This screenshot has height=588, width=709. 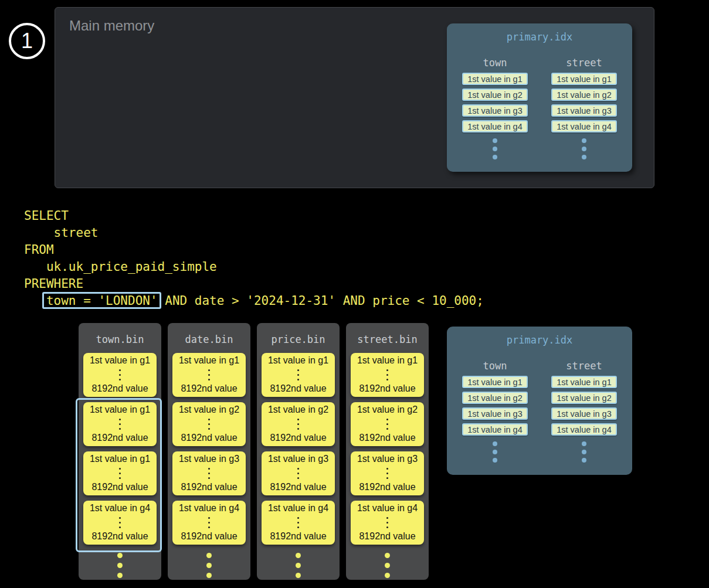 What do you see at coordinates (387, 335) in the screenshot?
I see `bin-card-title: street.bin` at bounding box center [387, 335].